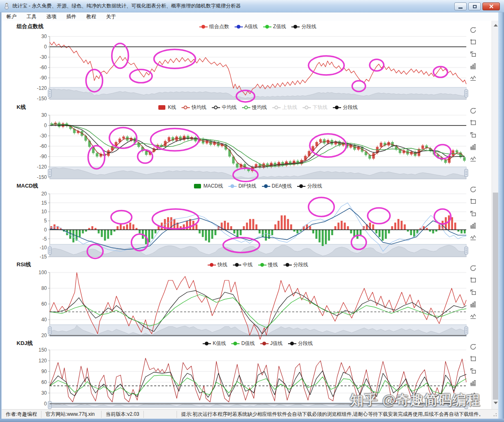  What do you see at coordinates (44, 194) in the screenshot?
I see `y-tick-label: 20` at bounding box center [44, 194].